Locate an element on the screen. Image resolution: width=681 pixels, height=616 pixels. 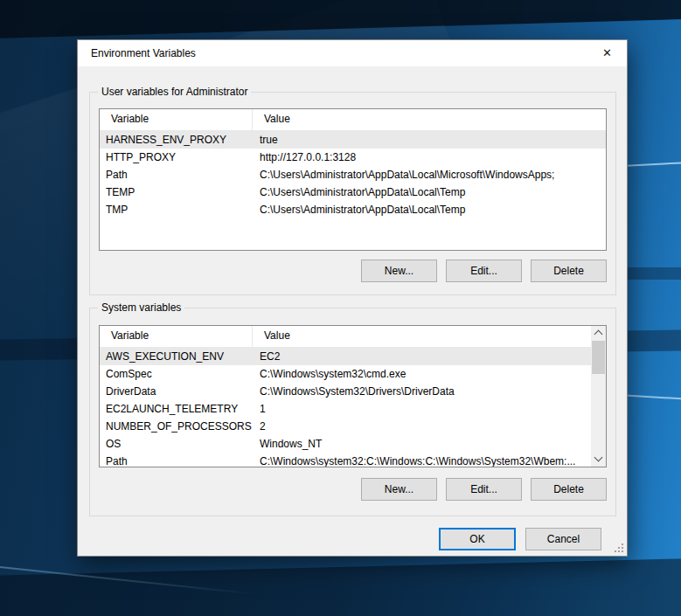
row-variable: HTTP_PROXY is located at coordinates (177, 157).